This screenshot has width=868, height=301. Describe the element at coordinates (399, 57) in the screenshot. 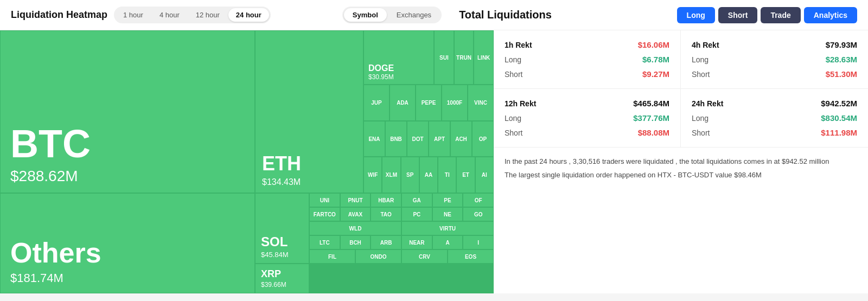

I see `doge-cell: DOGE $30.95M` at that location.